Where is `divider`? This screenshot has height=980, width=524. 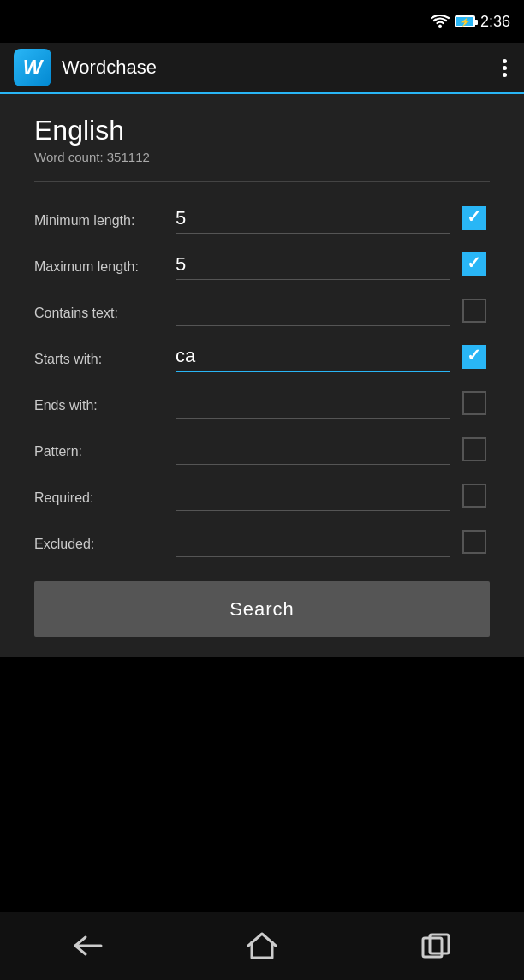
divider is located at coordinates (262, 181).